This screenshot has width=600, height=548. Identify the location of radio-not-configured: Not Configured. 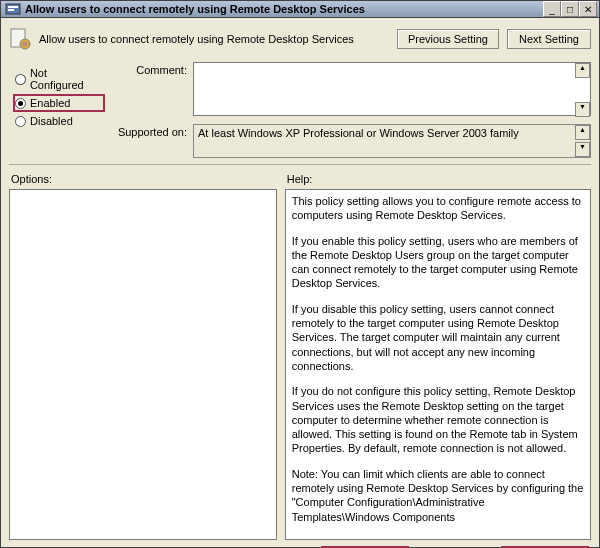
(59, 79).